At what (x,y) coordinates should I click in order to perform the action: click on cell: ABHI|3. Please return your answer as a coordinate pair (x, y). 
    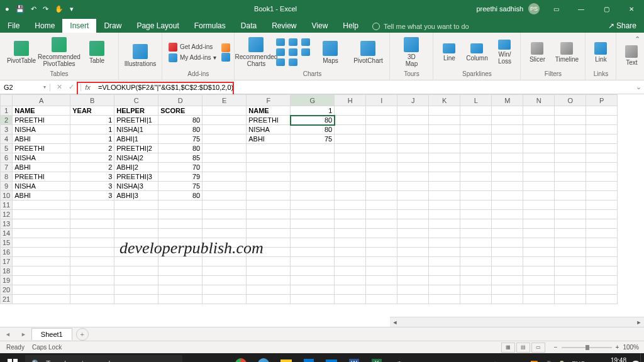
    Looking at the image, I should click on (136, 196).